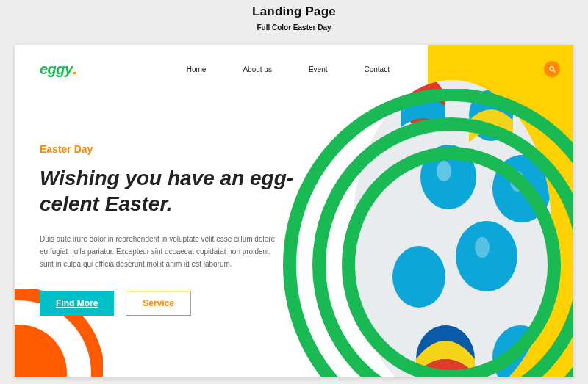 This screenshot has height=384, width=588. What do you see at coordinates (553, 69) in the screenshot?
I see `search-icon` at bounding box center [553, 69].